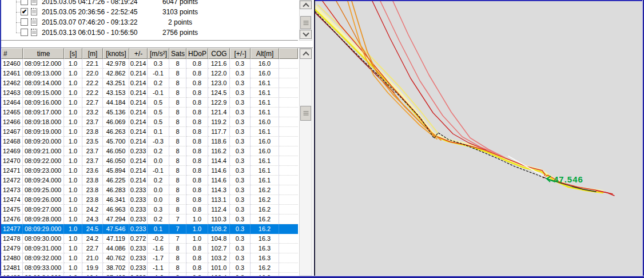 The height and width of the screenshot is (278, 644). I want to click on table-row: 1246608:09:18.0001.023.746.0690.2140.580…, so click(150, 122).